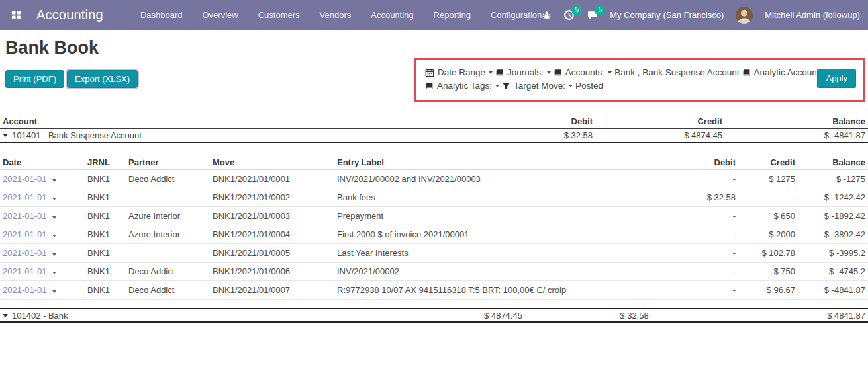 The image size is (868, 365). What do you see at coordinates (830, 253) in the screenshot?
I see `balance-cell: $ -3995.2` at bounding box center [830, 253].